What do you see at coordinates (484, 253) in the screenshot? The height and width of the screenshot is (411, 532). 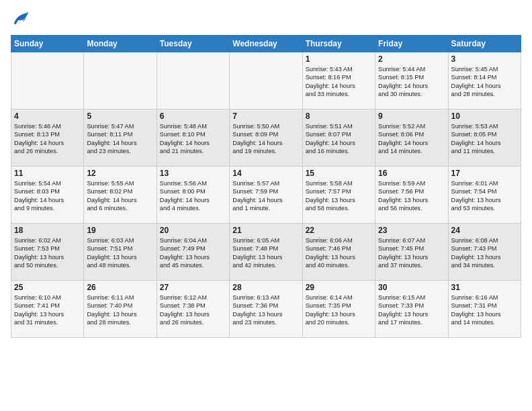 I see `calendar-cell: 24Sunrise: 6:08 AM Sunset: 7:43 PM Dayli…` at bounding box center [484, 253].